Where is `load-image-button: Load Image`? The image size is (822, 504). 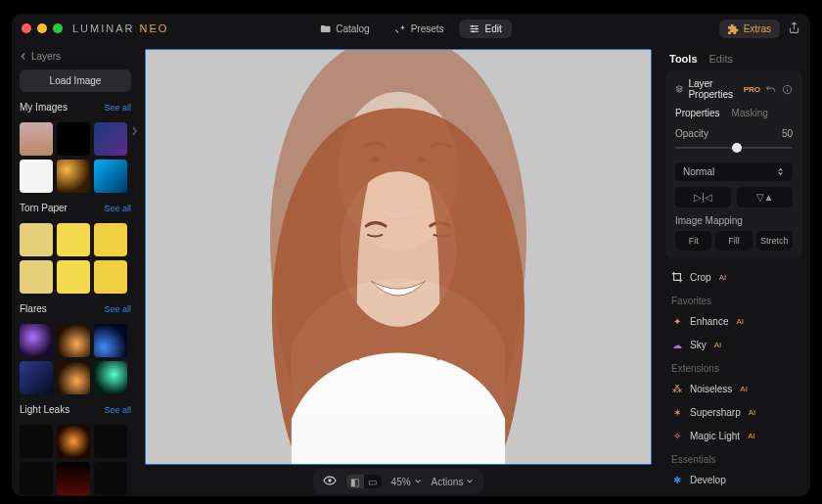 load-image-button: Load Image is located at coordinates (75, 80).